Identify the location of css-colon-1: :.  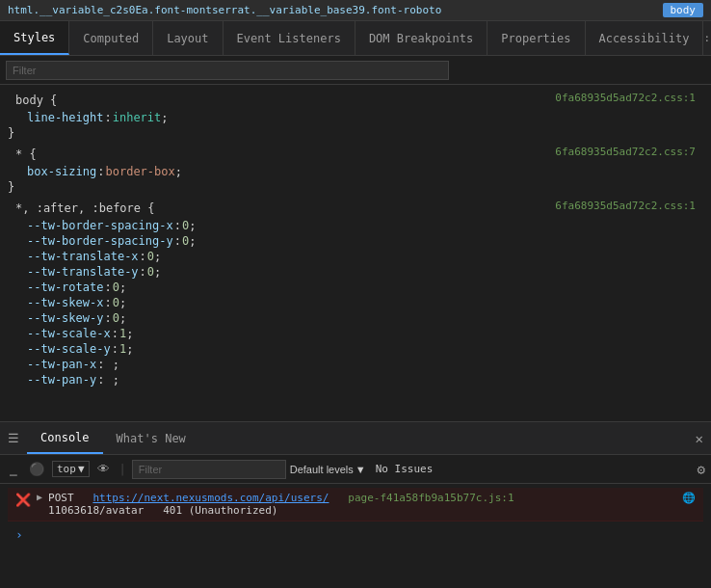
(108, 118).